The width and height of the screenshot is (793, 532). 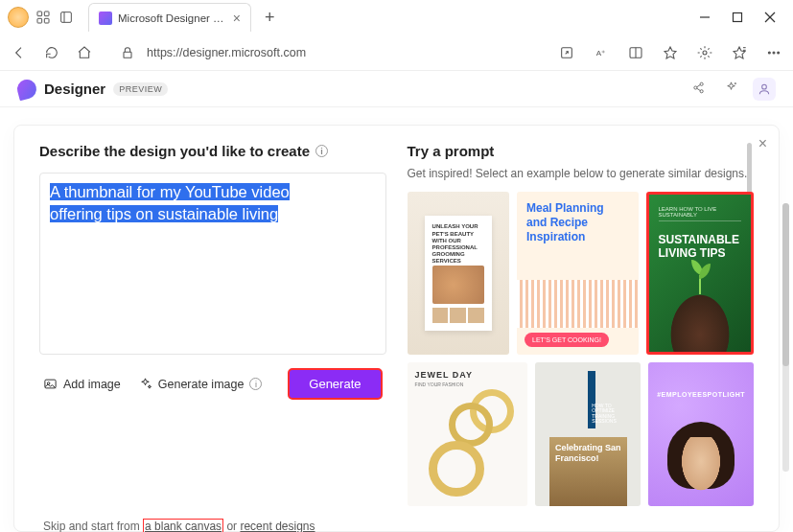 What do you see at coordinates (636, 53) in the screenshot?
I see `split-screen-icon` at bounding box center [636, 53].